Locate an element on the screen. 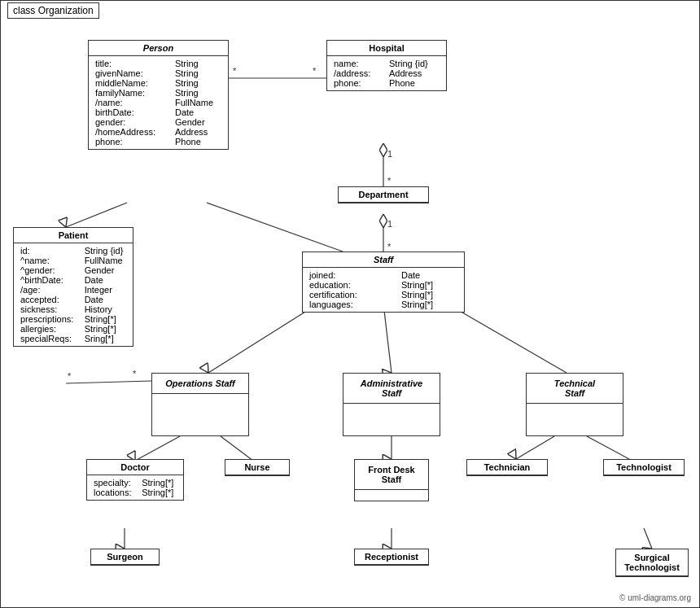 The width and height of the screenshot is (700, 608). patient-title: Patient is located at coordinates (73, 236).